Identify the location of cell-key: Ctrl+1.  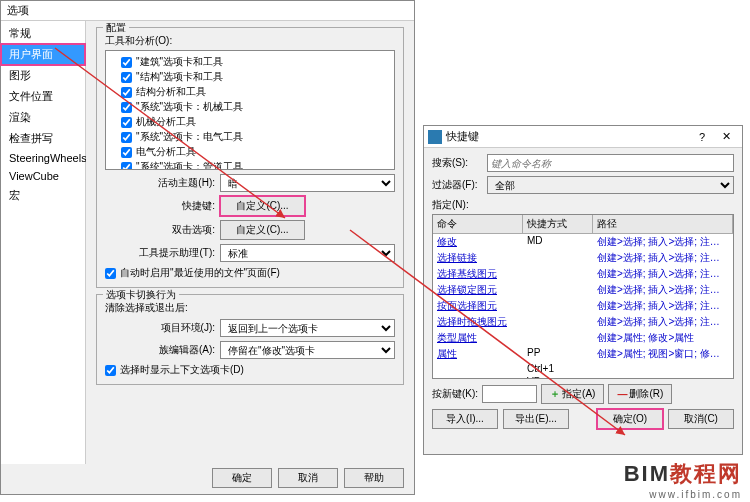
(558, 368).